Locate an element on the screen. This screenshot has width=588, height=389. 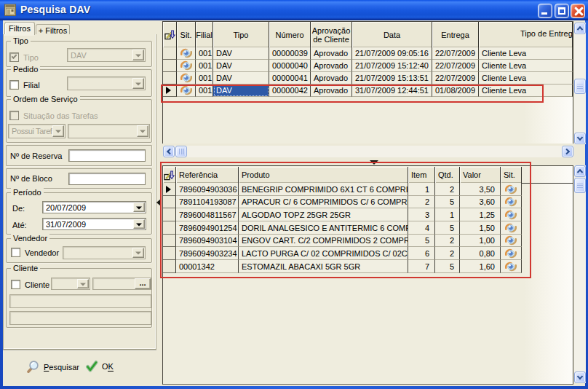
col-header-produto: Produto is located at coordinates (323, 175).